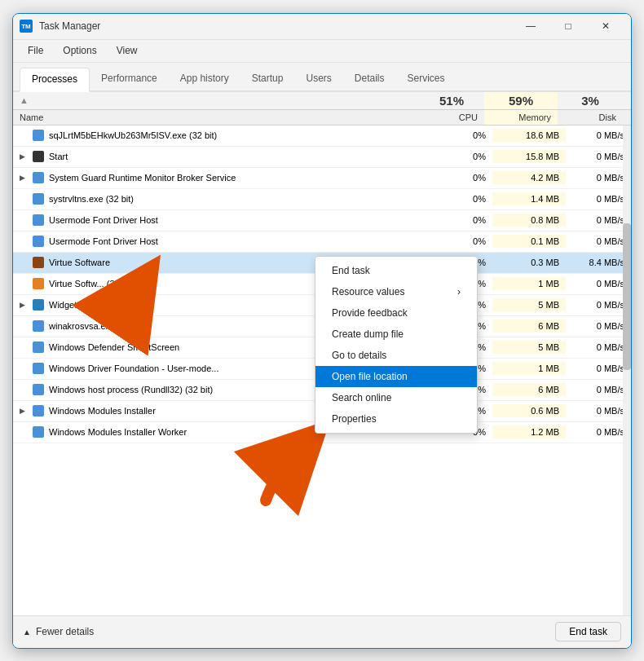  Describe the element at coordinates (627, 370) in the screenshot. I see `scrollbar-track` at that location.